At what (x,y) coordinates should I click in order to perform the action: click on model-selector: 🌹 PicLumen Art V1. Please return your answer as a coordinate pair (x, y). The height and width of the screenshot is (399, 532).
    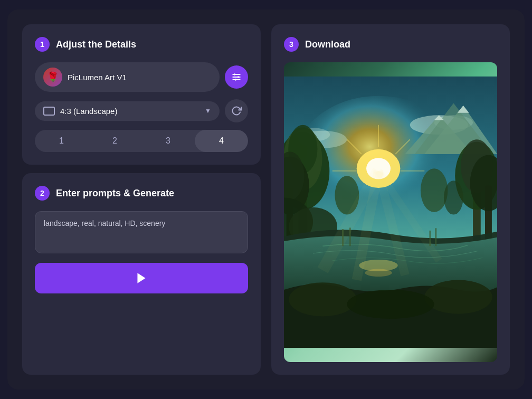
    Looking at the image, I should click on (127, 77).